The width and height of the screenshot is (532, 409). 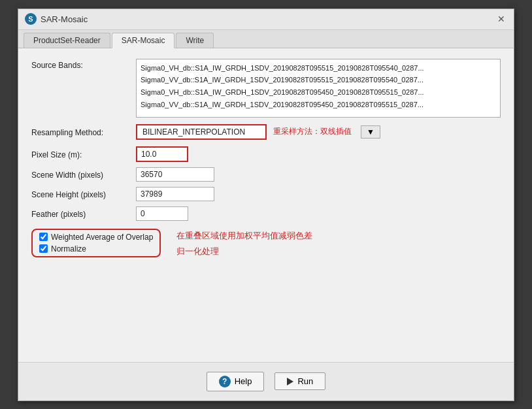 I want to click on pixel-size-row: Pixel Size (m): 10.0, so click(x=266, y=154).